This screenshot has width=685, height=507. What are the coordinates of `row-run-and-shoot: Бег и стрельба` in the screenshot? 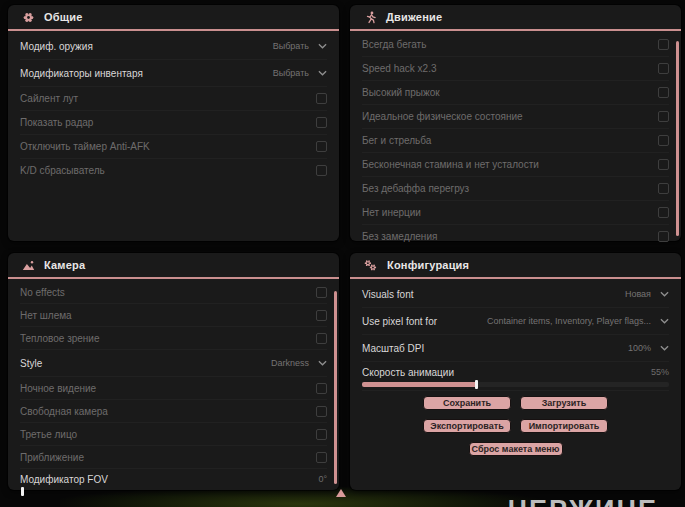 It's located at (516, 140).